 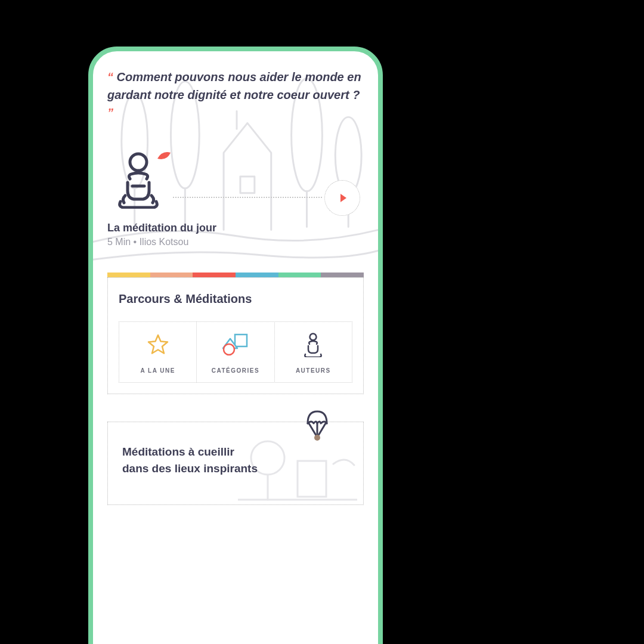 I want to click on category-grid: A LA UNE CATÉGORIES, so click(x=236, y=352).